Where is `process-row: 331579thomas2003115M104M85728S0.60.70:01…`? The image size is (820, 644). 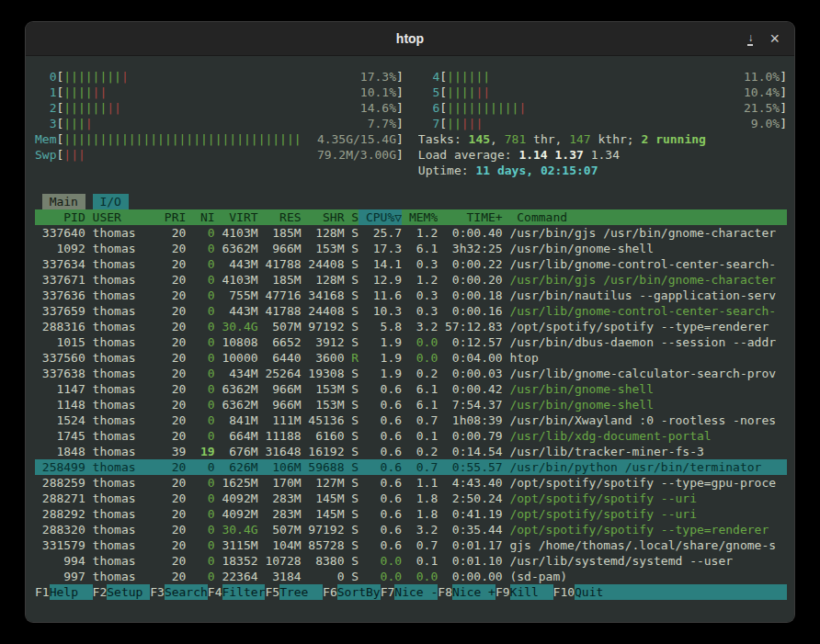
process-row: 331579thomas2003115M104M85728S0.60.70:01… is located at coordinates (411, 546).